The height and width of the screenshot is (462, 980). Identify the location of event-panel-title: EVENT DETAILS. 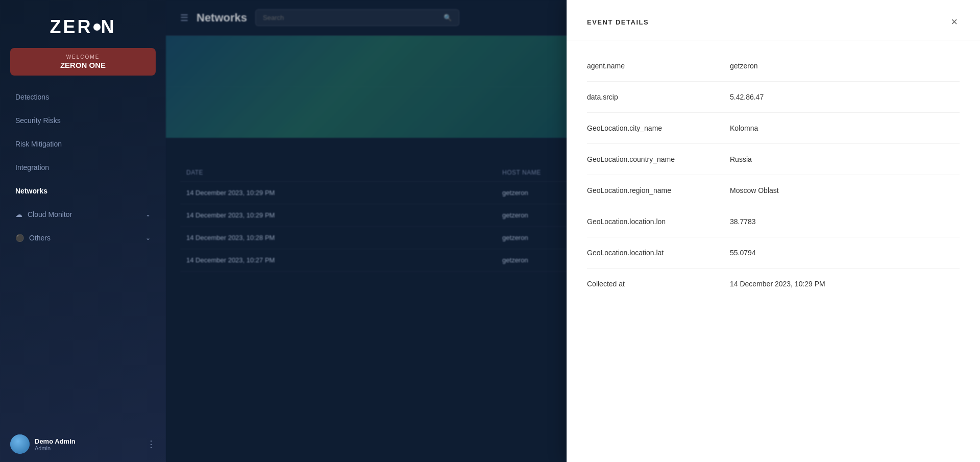
(618, 22).